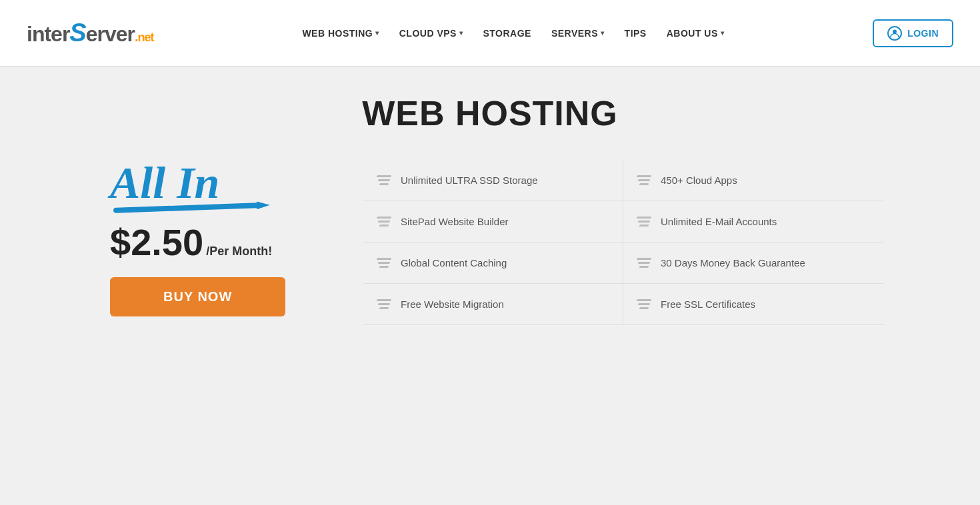 Image resolution: width=980 pixels, height=505 pixels. Describe the element at coordinates (455, 221) in the screenshot. I see `feature-text: SitePad Website Builder` at that location.